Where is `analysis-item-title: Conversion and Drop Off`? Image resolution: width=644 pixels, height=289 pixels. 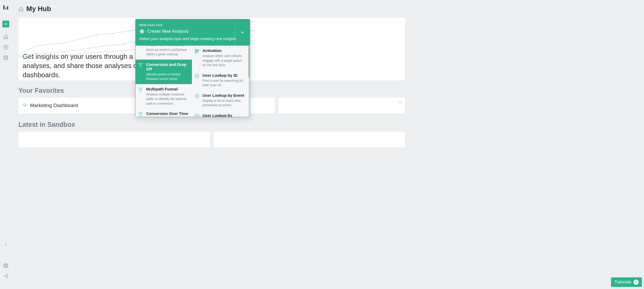 analysis-item-title: Conversion and Drop Off is located at coordinates (167, 67).